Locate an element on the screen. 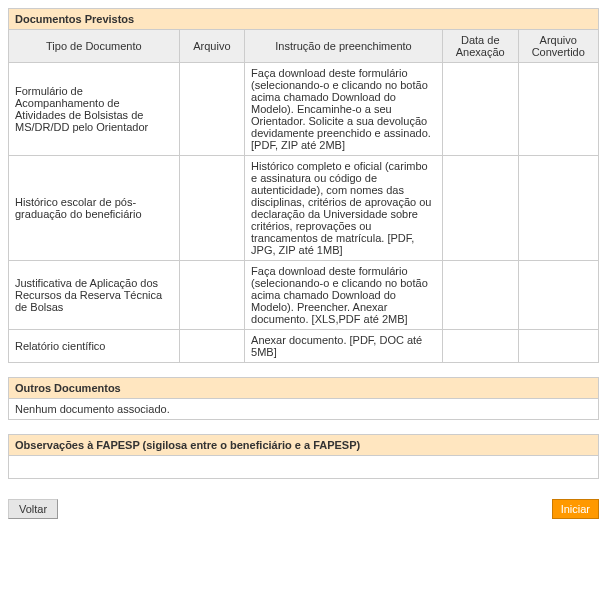  cell-tipo: Justificativa de Aplicação dos Recursos … is located at coordinates (94, 296).